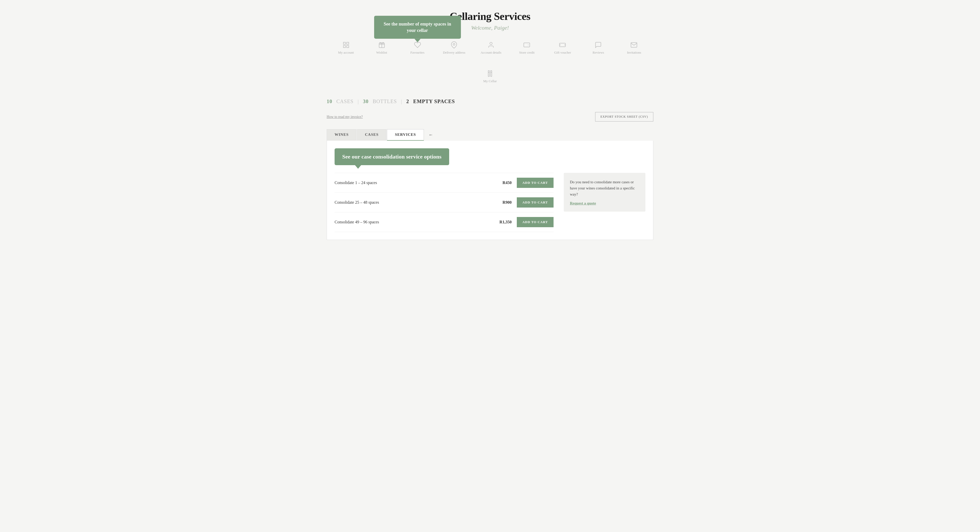 The image size is (980, 532). I want to click on nav-label: Delivery address, so click(454, 53).